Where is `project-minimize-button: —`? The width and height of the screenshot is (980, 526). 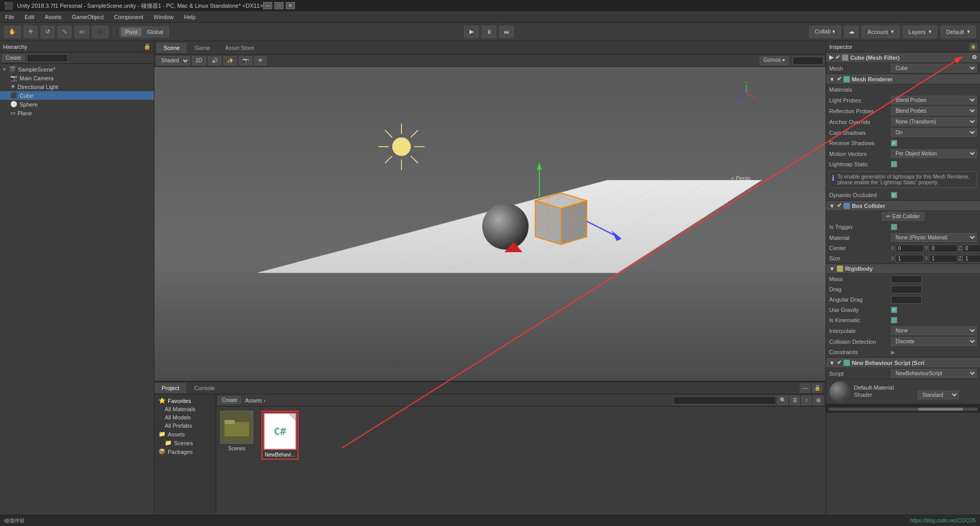 project-minimize-button: — is located at coordinates (805, 388).